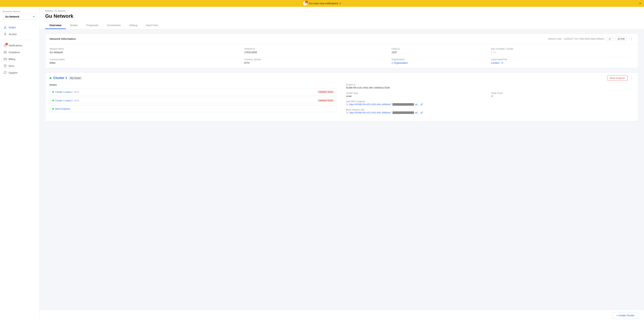 Image resolution: width=644 pixels, height=321 pixels. What do you see at coordinates (20, 16) in the screenshot?
I see `sidebar-network-section: Blockchain Network Gu Network` at bounding box center [20, 16].